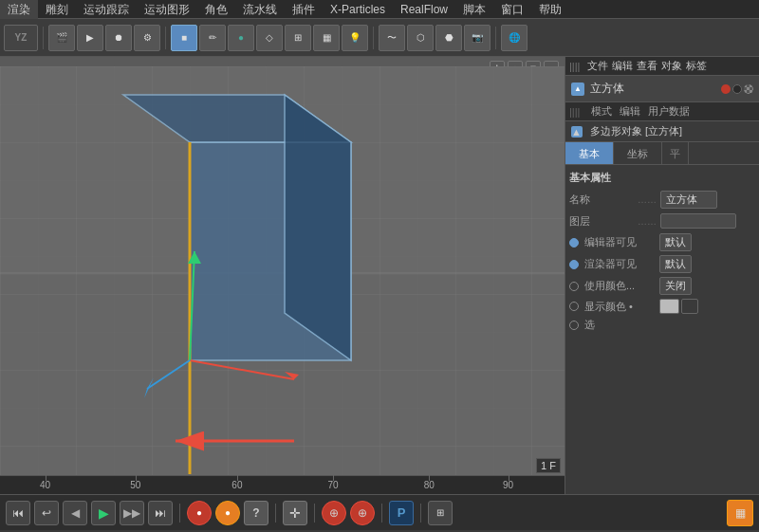 Image resolution: width=759 pixels, height=532 pixels. I want to click on prop-radio-use-color, so click(574, 286).